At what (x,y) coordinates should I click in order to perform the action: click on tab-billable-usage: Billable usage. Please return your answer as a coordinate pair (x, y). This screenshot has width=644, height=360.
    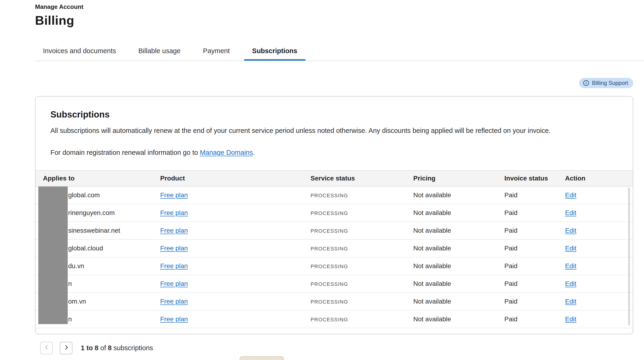
    Looking at the image, I should click on (160, 51).